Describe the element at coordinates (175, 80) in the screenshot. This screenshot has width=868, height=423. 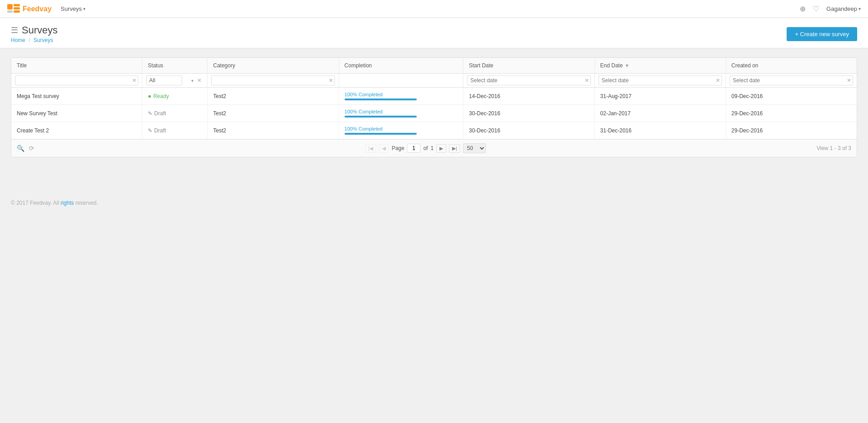
I see `filter-status-cell: All Ready Draft ▾ ✕` at that location.